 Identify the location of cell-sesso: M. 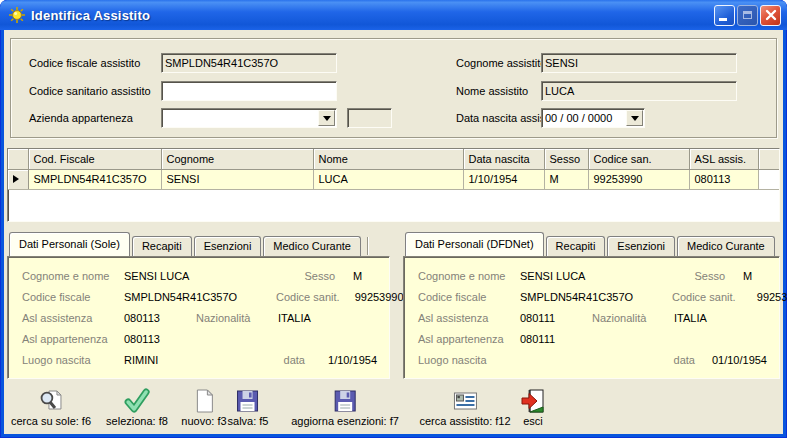
(566, 179).